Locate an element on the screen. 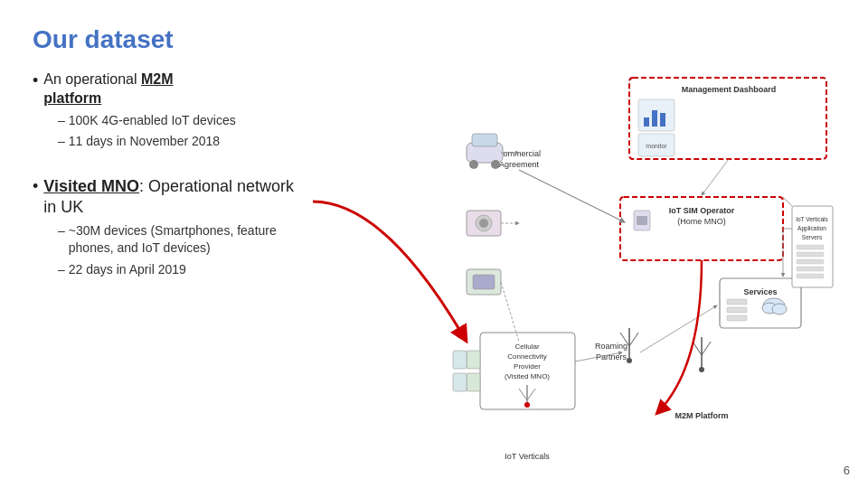 This screenshot has width=868, height=488. bullet-2: • Visited MNO: Operational network in UK… is located at coordinates (164, 228).